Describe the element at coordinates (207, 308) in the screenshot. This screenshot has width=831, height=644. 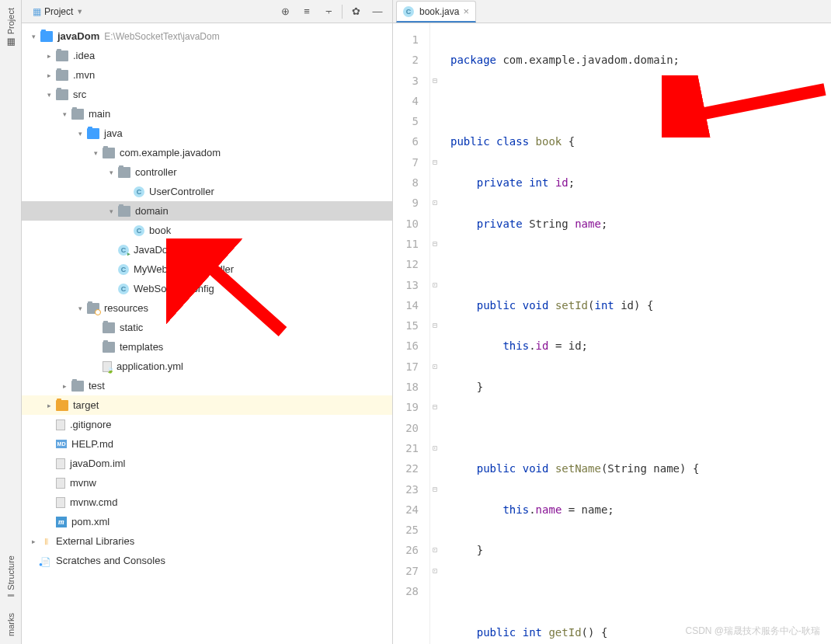
I see `tree-item-resources: ▾resources` at that location.